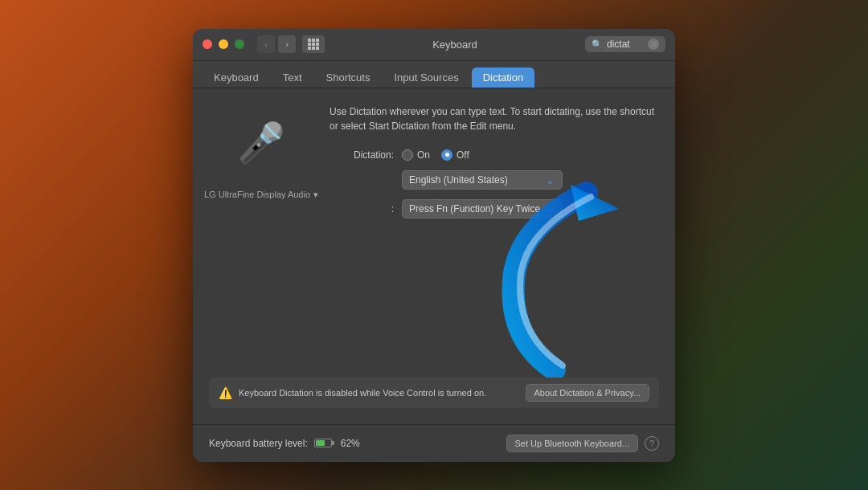 This screenshot has width=868, height=490. Describe the element at coordinates (291, 44) in the screenshot. I see `nav-buttons: ‹ ›` at that location.